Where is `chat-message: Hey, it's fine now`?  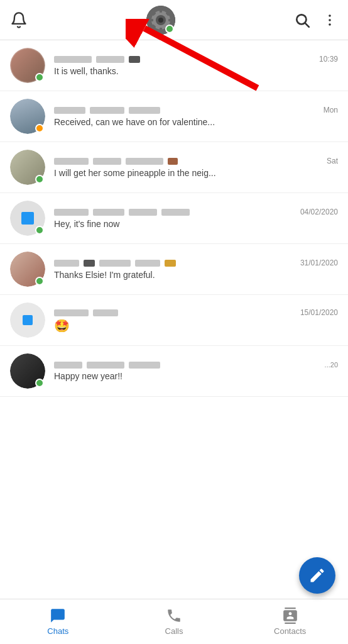
chat-message: Hey, it's fine now is located at coordinates (196, 224).